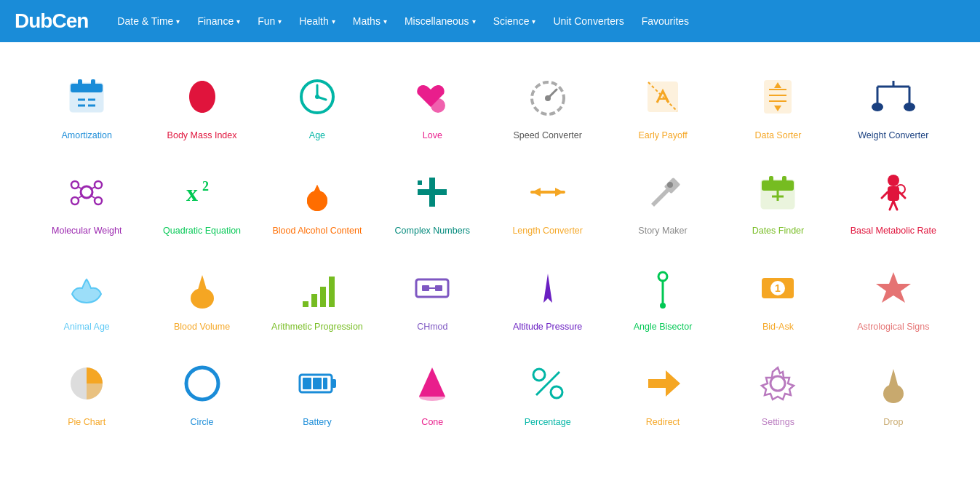 The height and width of the screenshot is (489, 980). What do you see at coordinates (893, 391) in the screenshot?
I see `card-drop: Drop` at bounding box center [893, 391].